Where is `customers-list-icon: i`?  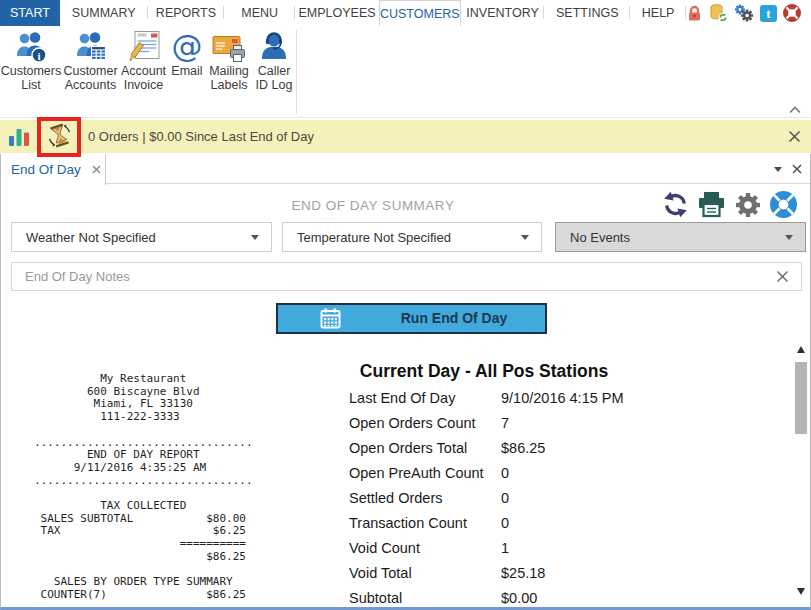
customers-list-icon: i is located at coordinates (31, 46).